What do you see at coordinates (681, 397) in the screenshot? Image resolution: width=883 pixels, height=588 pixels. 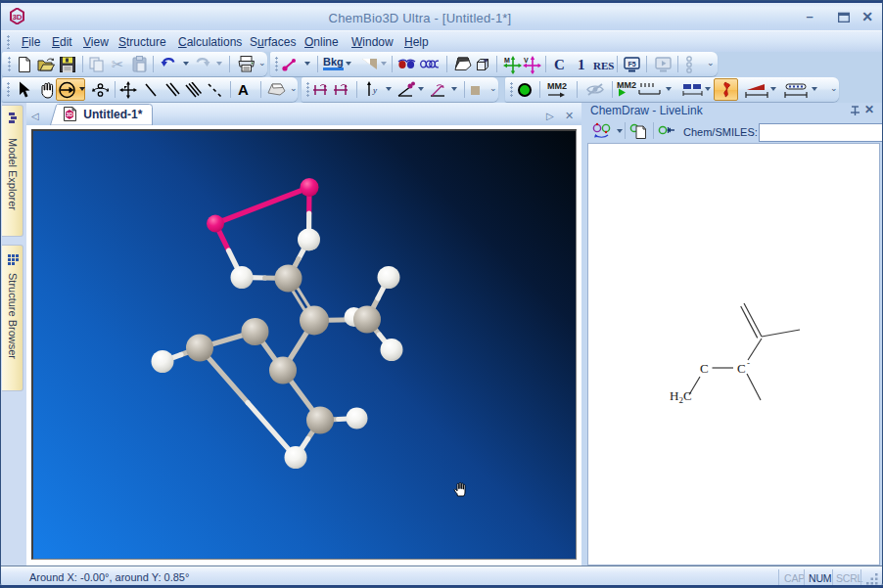 I see `svg-text: H2C` at bounding box center [681, 397].